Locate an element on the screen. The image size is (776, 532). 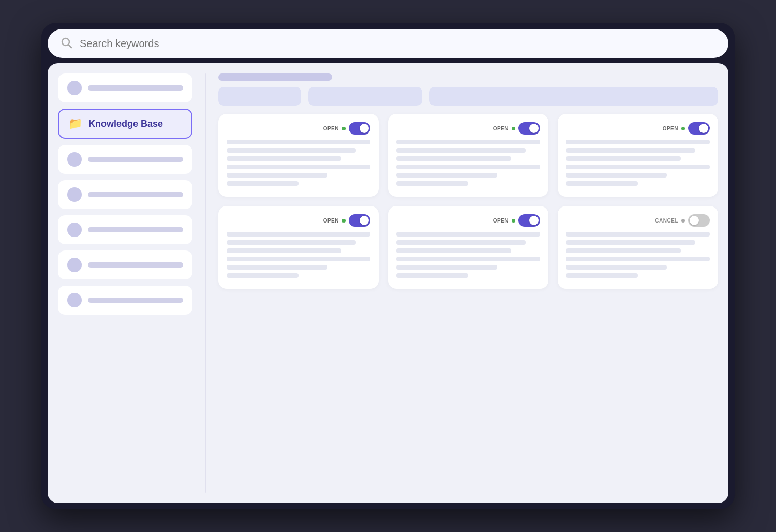
card-6-status: CANCEL is located at coordinates (666, 220).